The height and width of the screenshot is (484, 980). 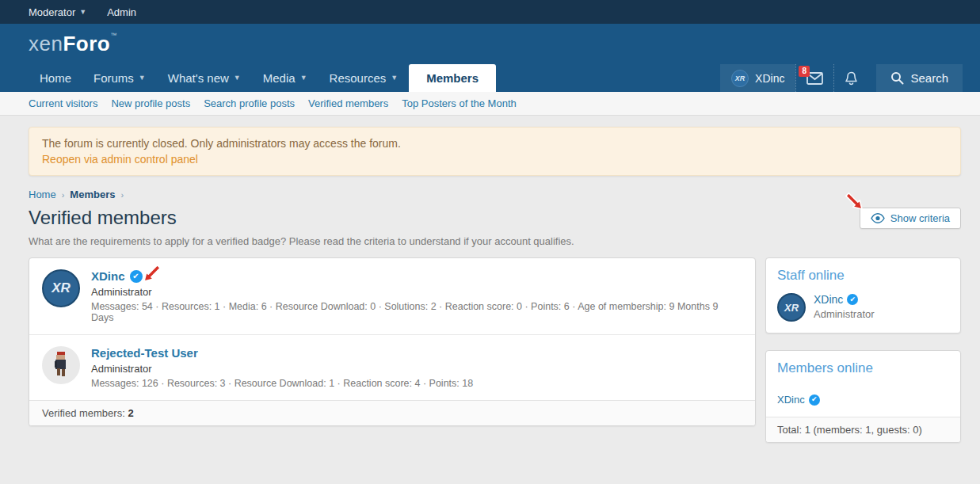 What do you see at coordinates (120, 78) in the screenshot?
I see `nav-tab-forums: Forums ▼` at bounding box center [120, 78].